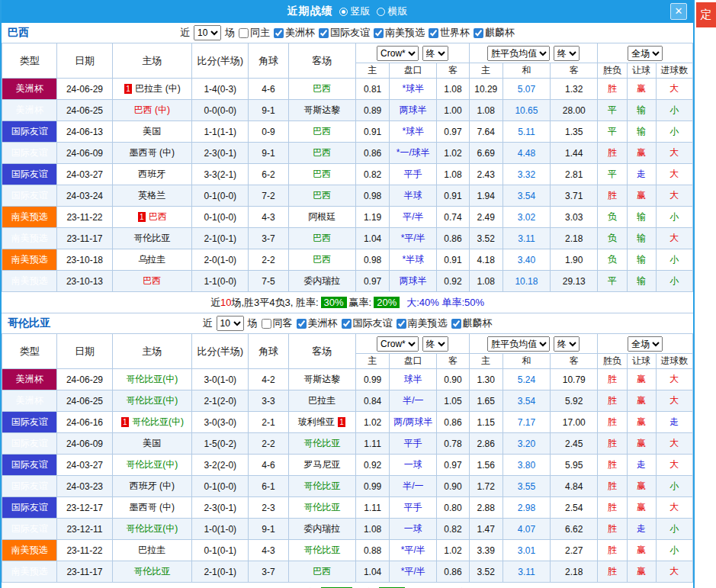 This screenshot has height=588, width=716. What do you see at coordinates (387, 302) in the screenshot?
I see `ah-rate-badge: 20%` at bounding box center [387, 302].